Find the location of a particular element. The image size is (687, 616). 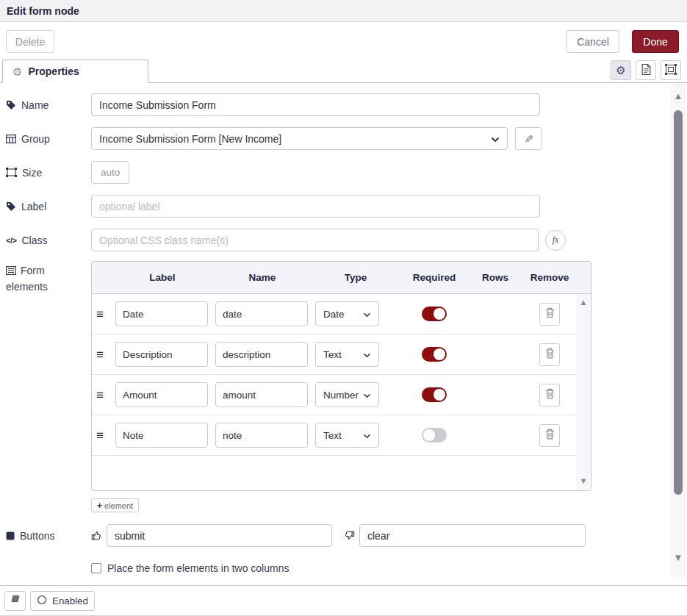

node-help-button is located at coordinates (15, 601).